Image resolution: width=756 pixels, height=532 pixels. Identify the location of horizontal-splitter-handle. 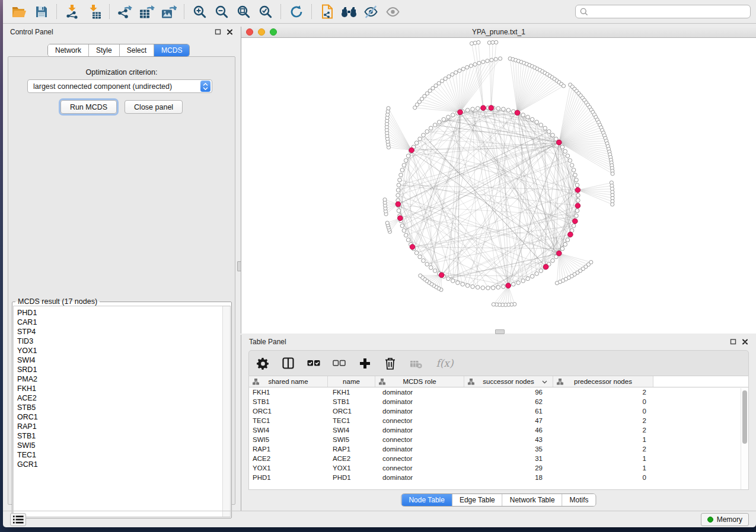
(500, 332).